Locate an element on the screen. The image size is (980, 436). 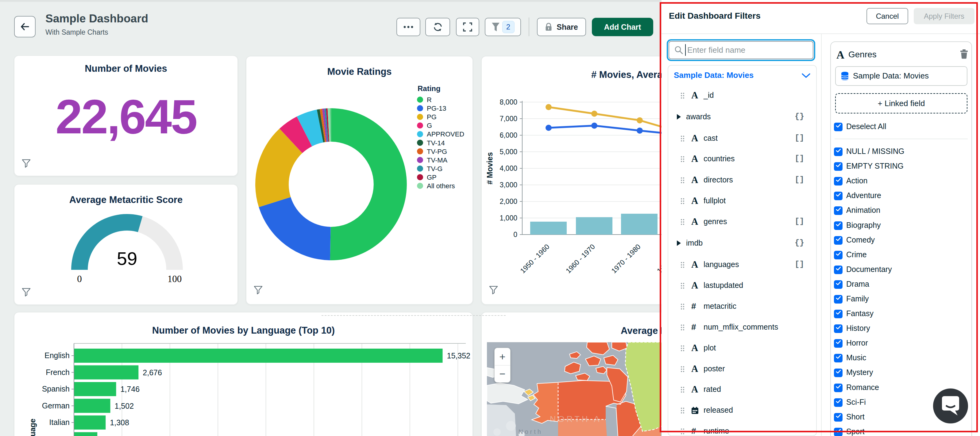
svg-text: German is located at coordinates (56, 406).